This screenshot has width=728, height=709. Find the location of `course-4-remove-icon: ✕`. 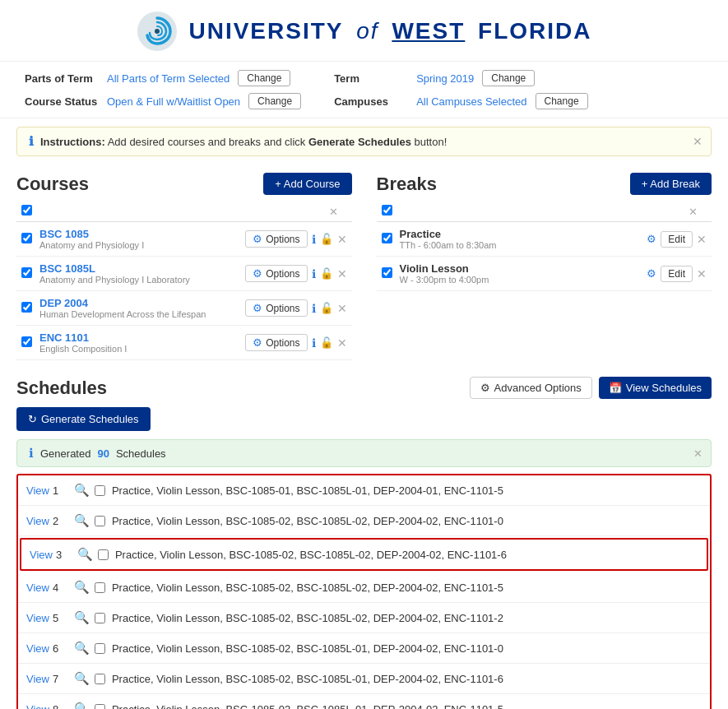

course-4-remove-icon: ✕ is located at coordinates (342, 343).